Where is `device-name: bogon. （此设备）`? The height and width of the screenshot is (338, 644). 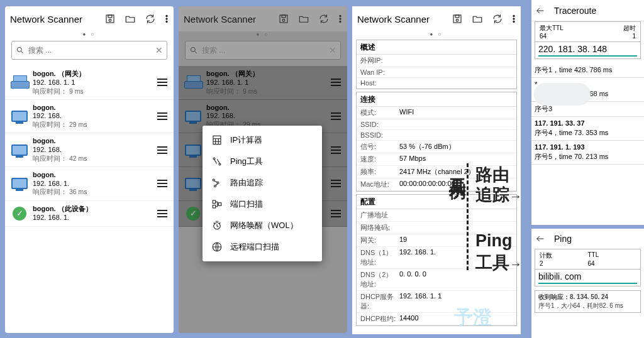 device-name: bogon. （此设备） is located at coordinates (95, 209).